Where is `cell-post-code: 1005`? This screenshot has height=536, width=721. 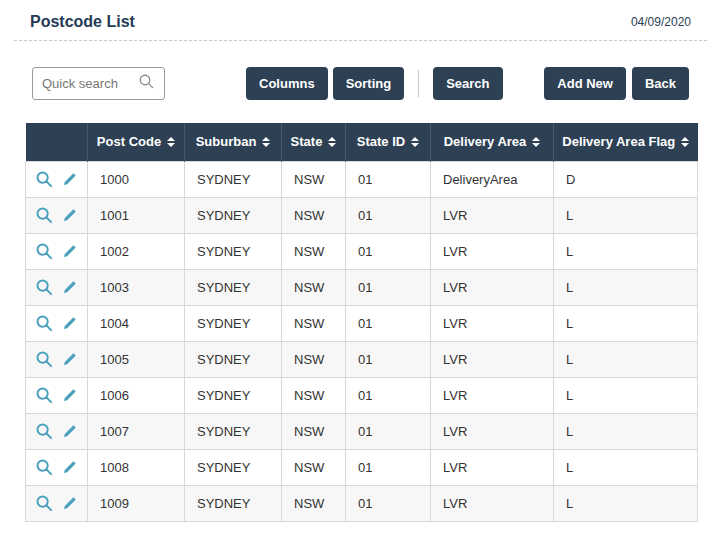 cell-post-code: 1005 is located at coordinates (136, 359).